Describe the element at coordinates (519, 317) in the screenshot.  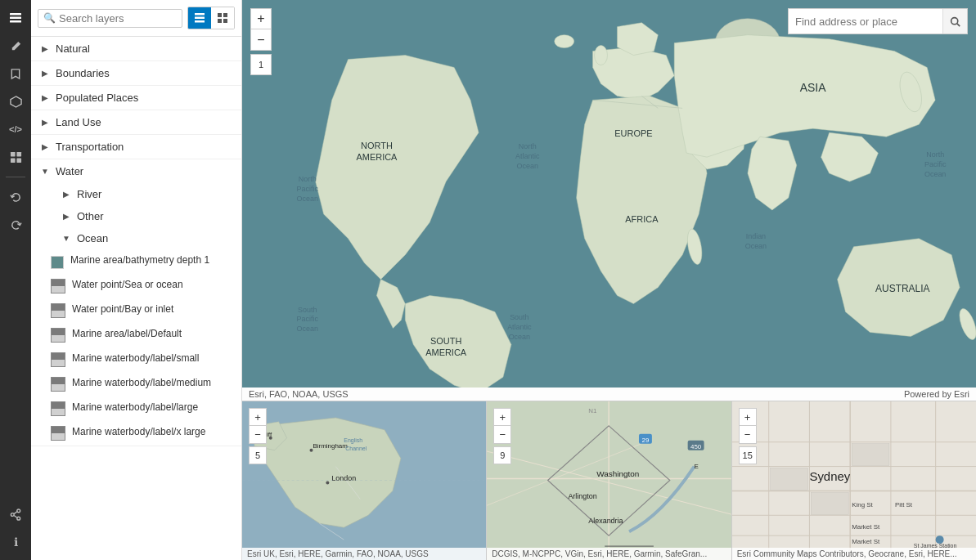
I see `svg-text: South` at that location.